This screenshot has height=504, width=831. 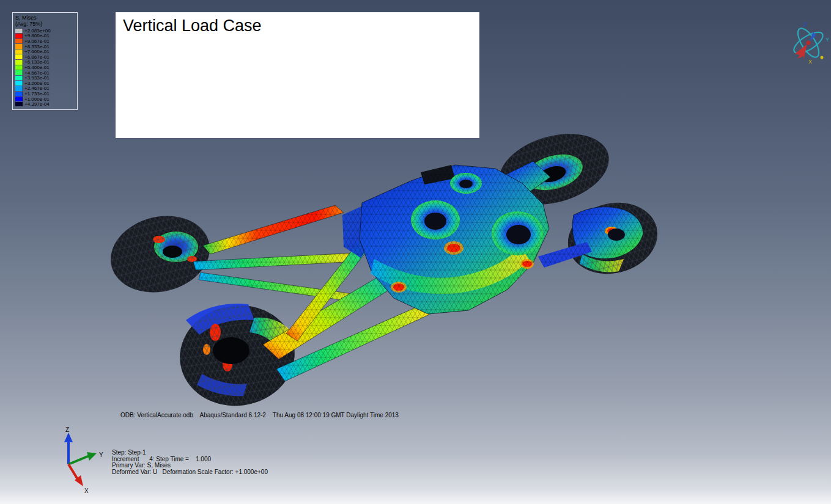 What do you see at coordinates (45, 67) in the screenshot?
I see `legend-row: +5.400e-01` at bounding box center [45, 67].